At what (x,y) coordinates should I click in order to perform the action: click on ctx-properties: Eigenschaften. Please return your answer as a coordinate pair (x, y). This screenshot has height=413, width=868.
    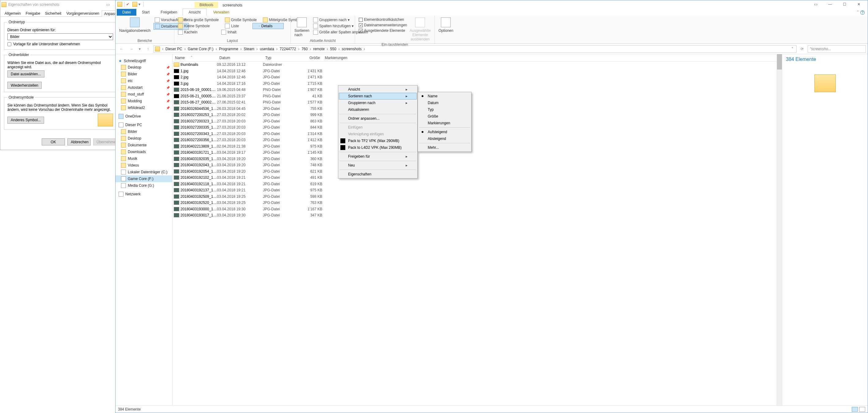
    Looking at the image, I should click on (378, 174).